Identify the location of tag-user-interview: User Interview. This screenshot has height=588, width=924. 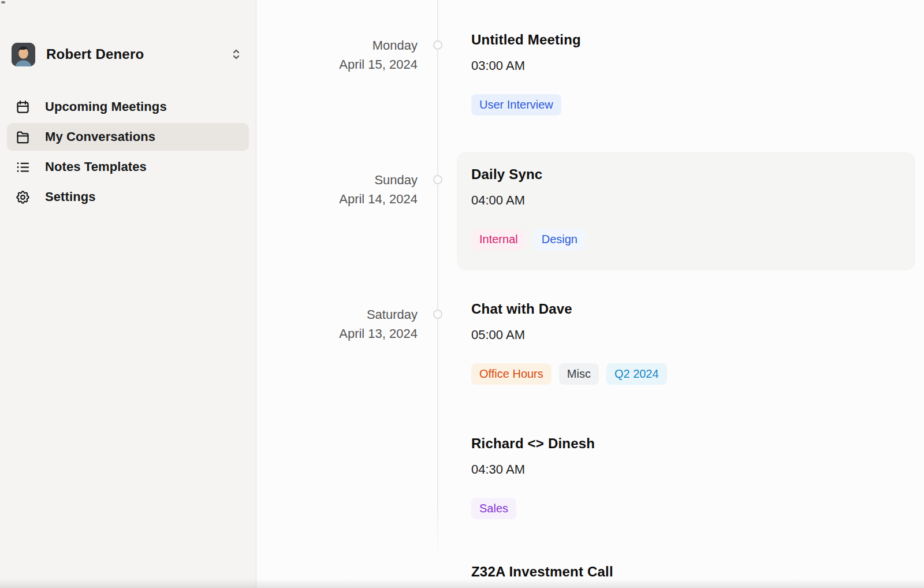
(516, 105).